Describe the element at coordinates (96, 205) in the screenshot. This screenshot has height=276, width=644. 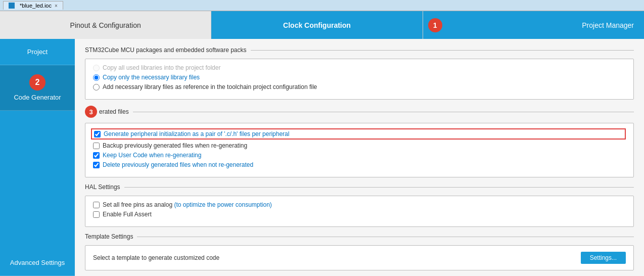
I see `checkbox-hal-analog-input` at that location.